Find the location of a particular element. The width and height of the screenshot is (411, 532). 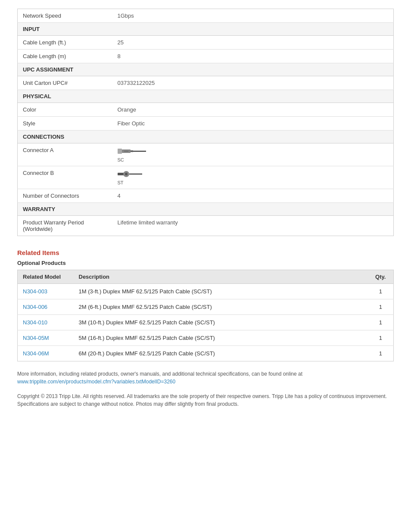

related-table-header-row: Related Model Description Qty. is located at coordinates (206, 277).